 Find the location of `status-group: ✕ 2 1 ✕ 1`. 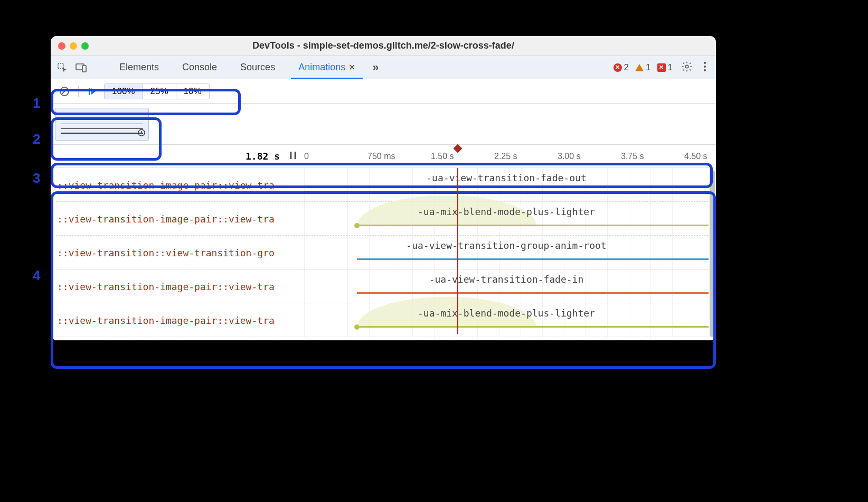

status-group: ✕ 2 1 ✕ 1 is located at coordinates (663, 68).